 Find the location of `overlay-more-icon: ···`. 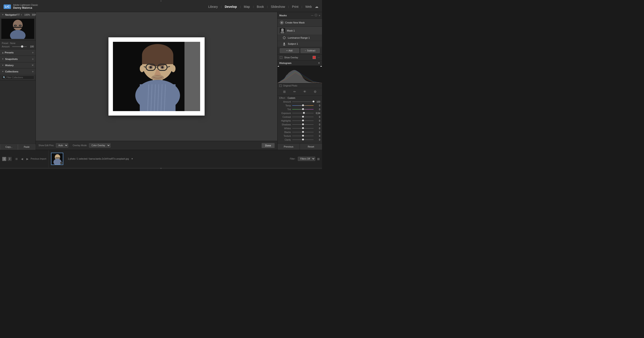

overlay-more-icon: ··· is located at coordinates (318, 58).